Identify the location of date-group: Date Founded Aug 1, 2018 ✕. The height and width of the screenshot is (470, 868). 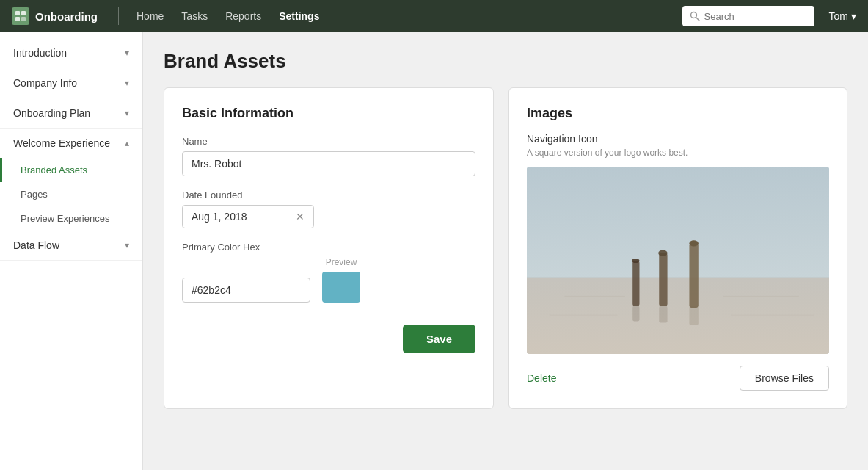
(329, 209).